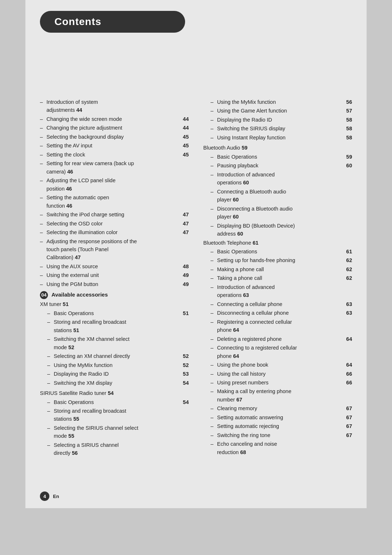 The image size is (392, 555). What do you see at coordinates (281, 417) in the screenshot?
I see `item-text: Setting automatic answering` at bounding box center [281, 417].